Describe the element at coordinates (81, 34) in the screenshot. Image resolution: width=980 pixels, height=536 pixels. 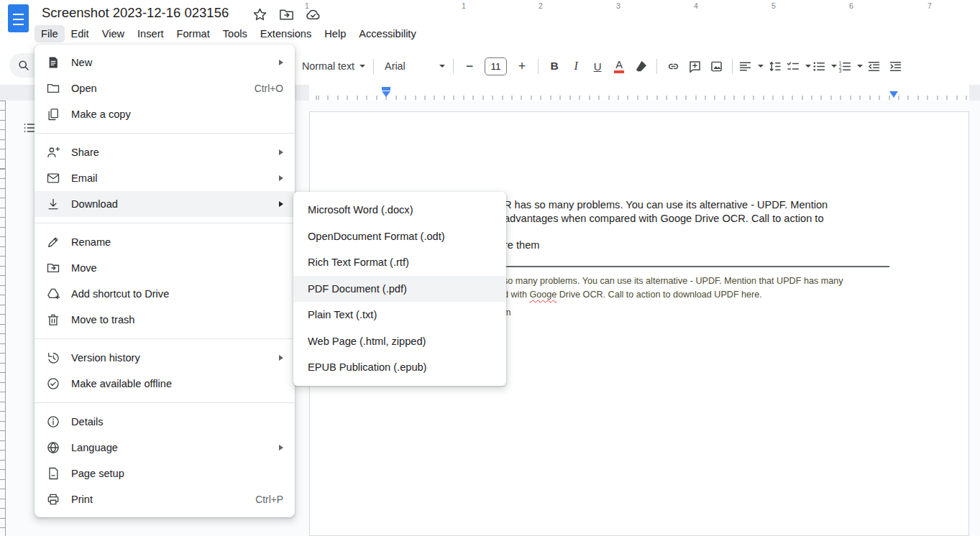
I see `menu-edit: Edit` at that location.